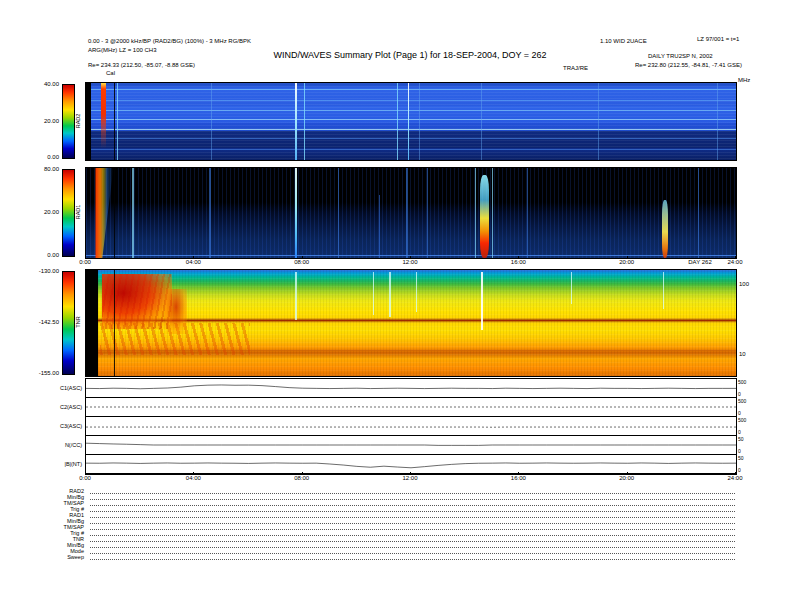 The width and height of the screenshot is (792, 612). Describe the element at coordinates (734, 478) in the screenshot. I see `time-tick-bottom-label: 24:00` at that location.